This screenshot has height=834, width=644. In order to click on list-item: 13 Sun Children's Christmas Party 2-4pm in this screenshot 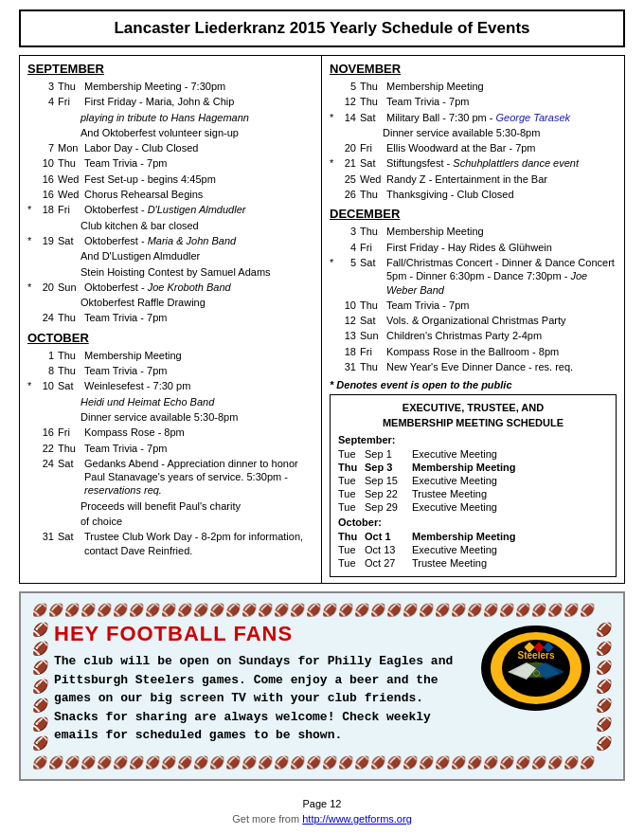, I will do `click(474, 335)`.